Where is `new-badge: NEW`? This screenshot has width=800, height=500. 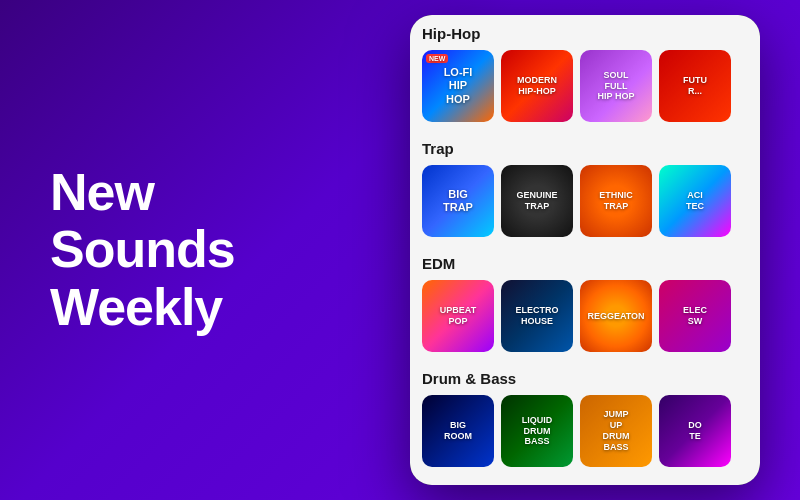
new-badge: NEW is located at coordinates (437, 58).